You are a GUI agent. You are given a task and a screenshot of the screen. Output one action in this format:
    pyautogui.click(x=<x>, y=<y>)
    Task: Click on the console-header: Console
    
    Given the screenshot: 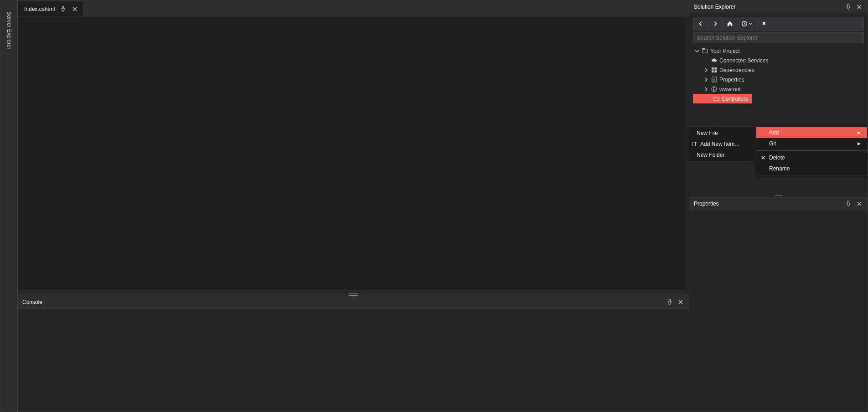 What is the action you would take?
    pyautogui.click(x=353, y=302)
    